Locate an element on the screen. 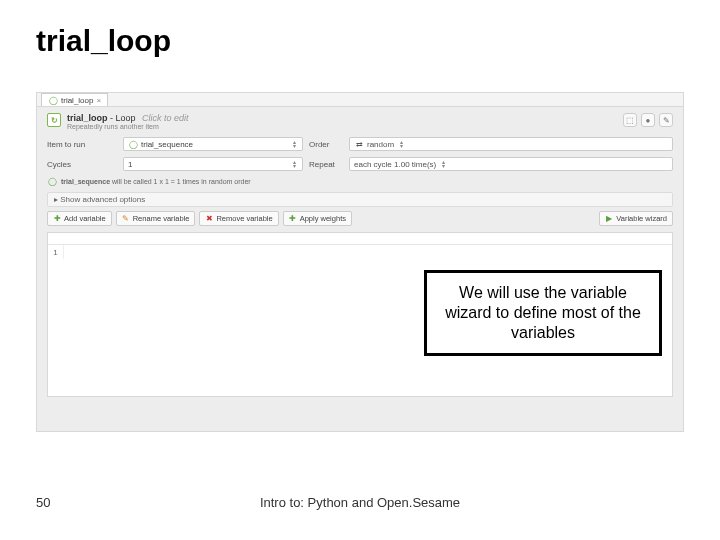 Image resolution: width=720 pixels, height=540 pixels. tab-label: trial_loop is located at coordinates (77, 100).